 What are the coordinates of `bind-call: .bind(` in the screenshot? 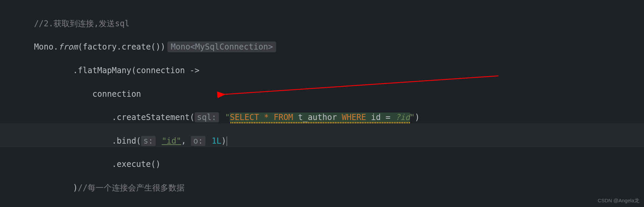 It's located at (88, 141).